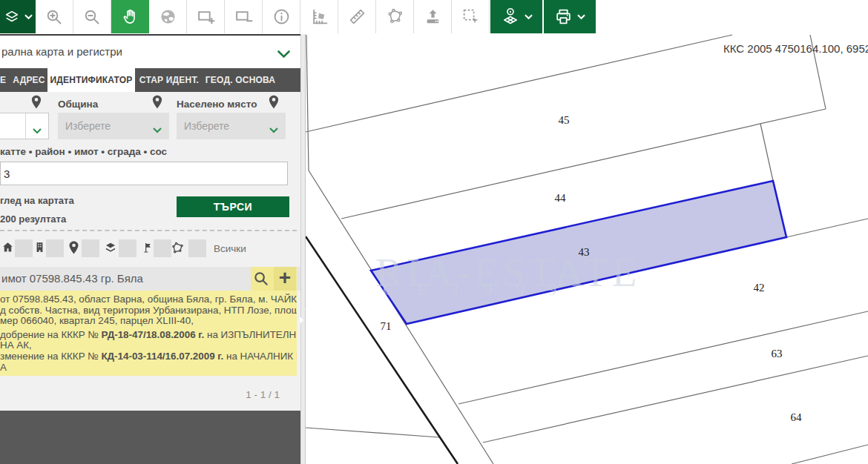 This screenshot has height=464, width=868. What do you see at coordinates (230, 249) in the screenshot?
I see `filter-all-label: Всички` at bounding box center [230, 249].